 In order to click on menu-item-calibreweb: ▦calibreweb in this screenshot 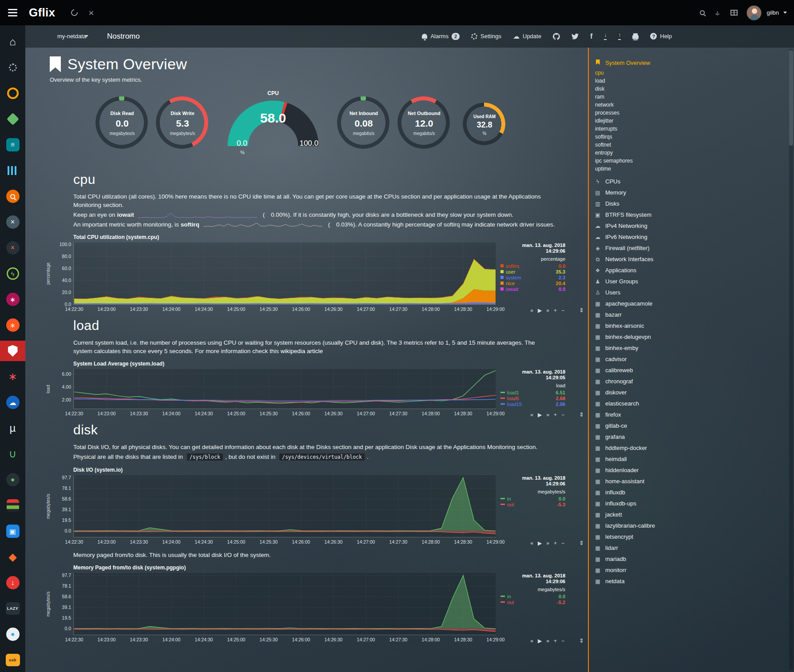, I will do `click(691, 370)`.